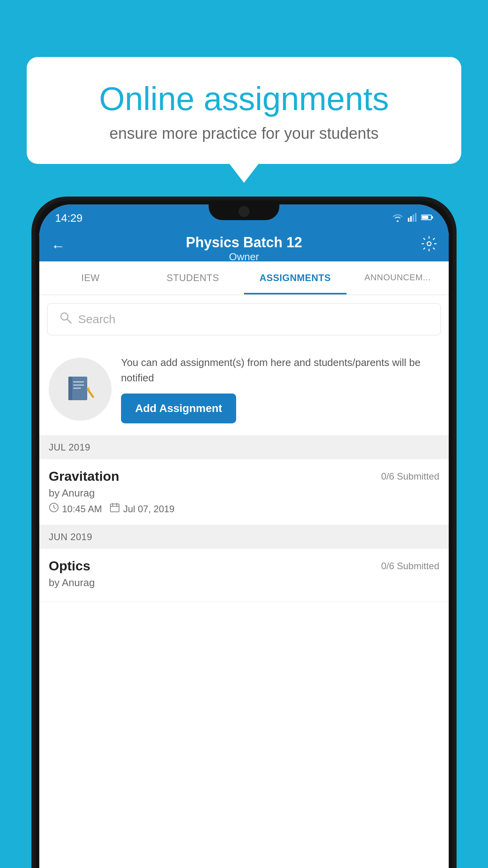 The height and width of the screenshot is (868, 488). I want to click on battery-icon, so click(427, 218).